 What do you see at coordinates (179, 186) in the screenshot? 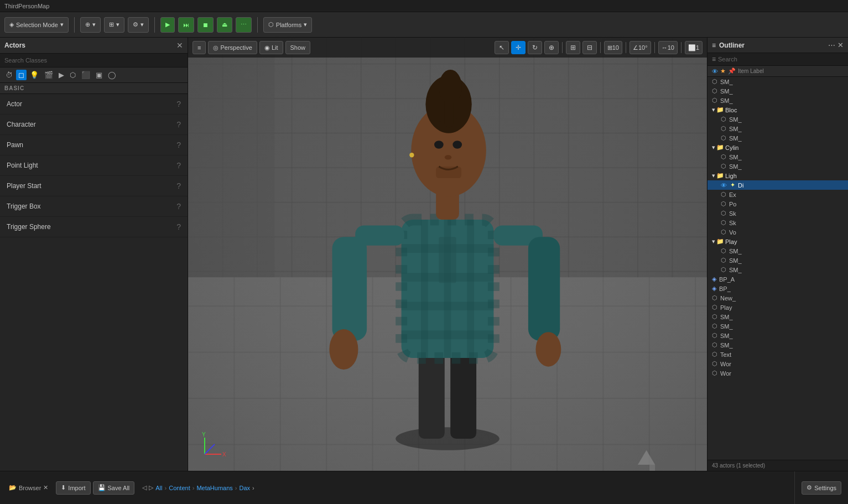
I see `help-icon-player-start: ?` at bounding box center [179, 186].